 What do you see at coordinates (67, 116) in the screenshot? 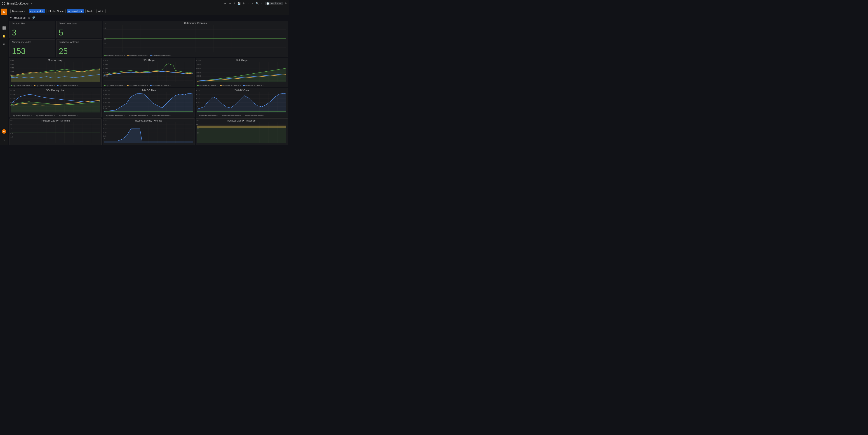
I see `jvmmem-legend-2: my-cluster-zookeeper-2` at bounding box center [67, 116].